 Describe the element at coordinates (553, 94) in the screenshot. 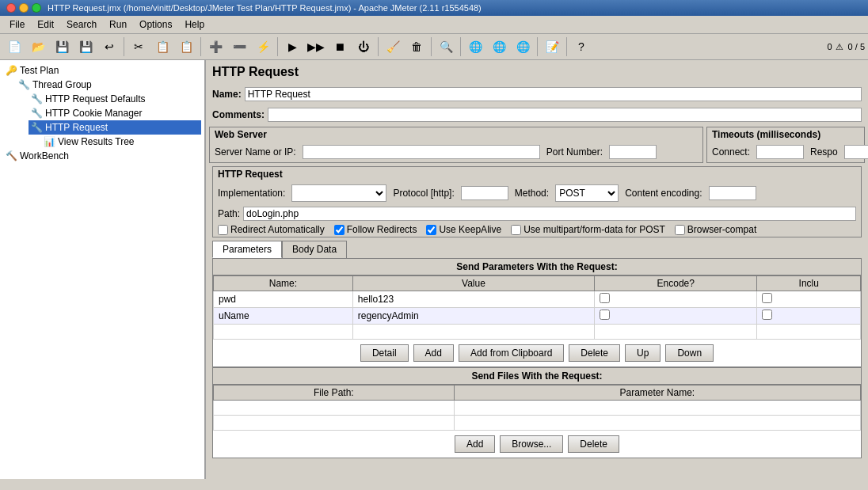

I see `name-input` at that location.